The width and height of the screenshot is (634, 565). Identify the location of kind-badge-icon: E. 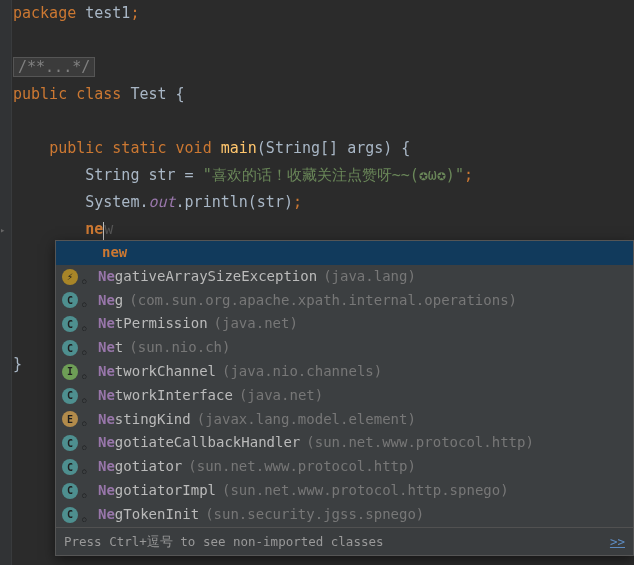
(70, 419).